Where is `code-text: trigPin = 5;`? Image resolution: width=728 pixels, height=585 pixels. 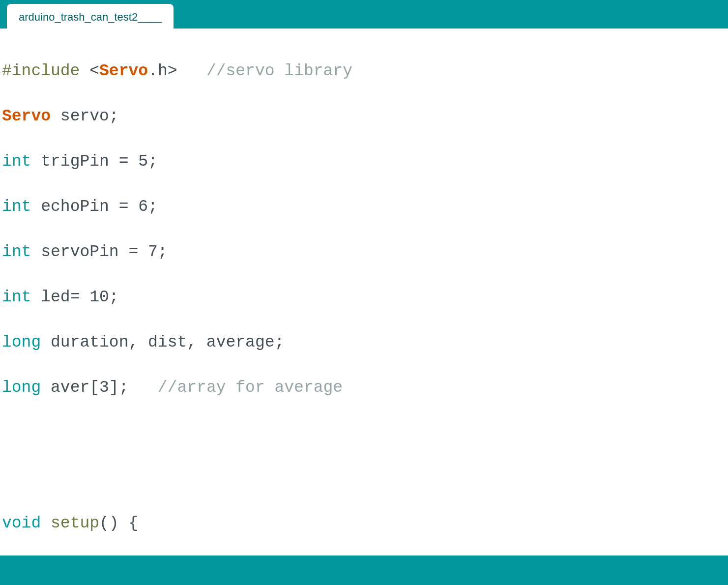 code-text: trigPin = 5; is located at coordinates (114, 161).